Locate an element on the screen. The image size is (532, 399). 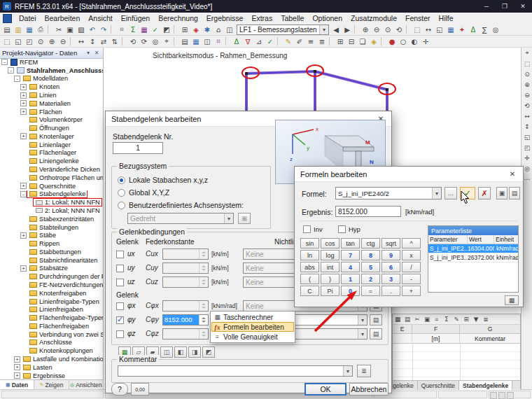
hyp-checkbox: Hyp is located at coordinates (349, 230).